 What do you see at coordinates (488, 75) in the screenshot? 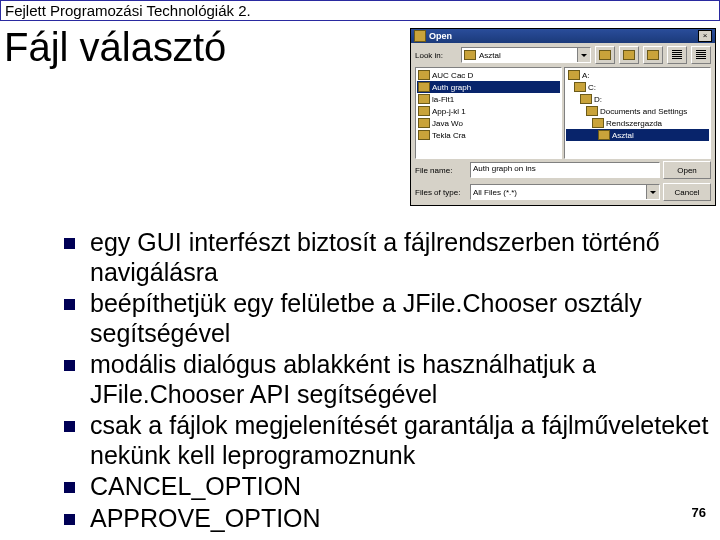
I see `list-item: AUC Cac D` at bounding box center [488, 75].